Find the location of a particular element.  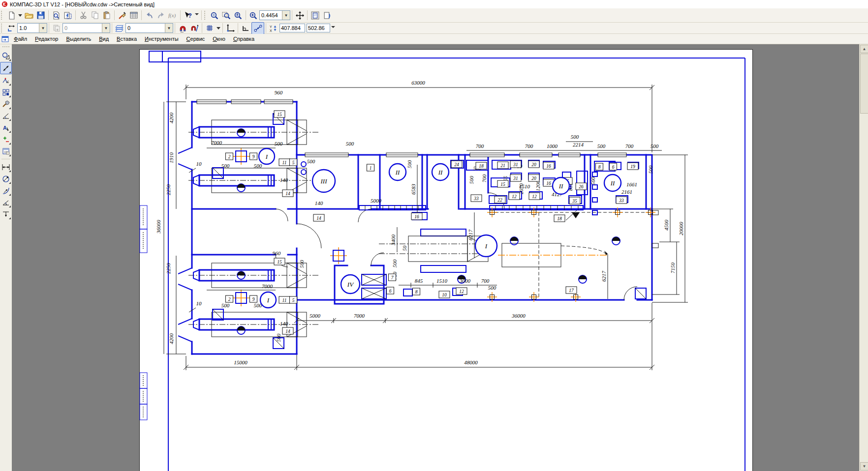

zoom-frame-button is located at coordinates (226, 16).